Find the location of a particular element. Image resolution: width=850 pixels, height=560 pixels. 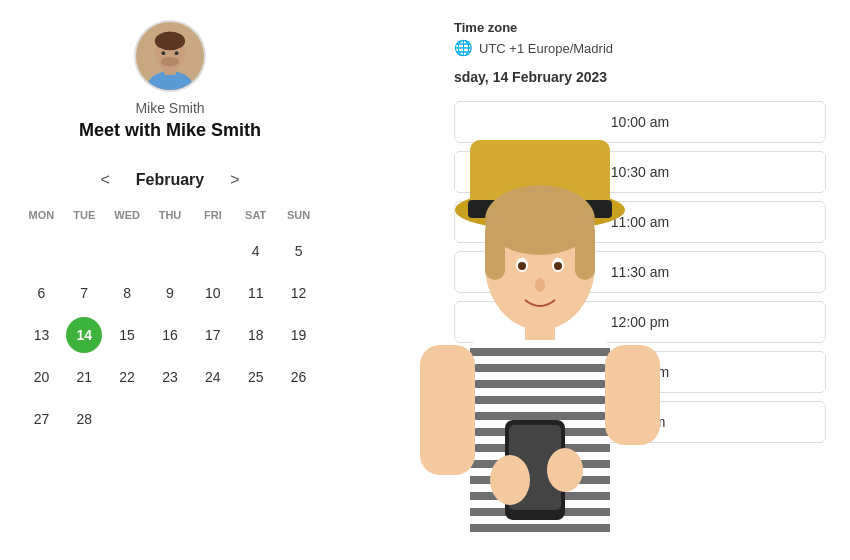

timezone-section: Time zone 🌐 UTC +1 Europe/Madrid is located at coordinates (640, 38).